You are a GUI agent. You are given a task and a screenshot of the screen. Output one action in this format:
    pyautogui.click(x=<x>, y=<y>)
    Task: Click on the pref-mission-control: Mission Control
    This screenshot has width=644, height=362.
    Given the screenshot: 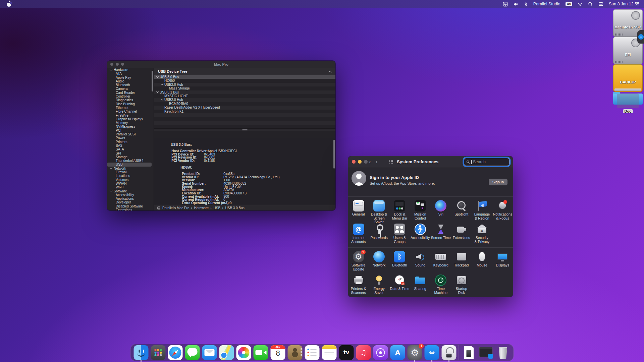 What is the action you would take?
    pyautogui.click(x=420, y=210)
    